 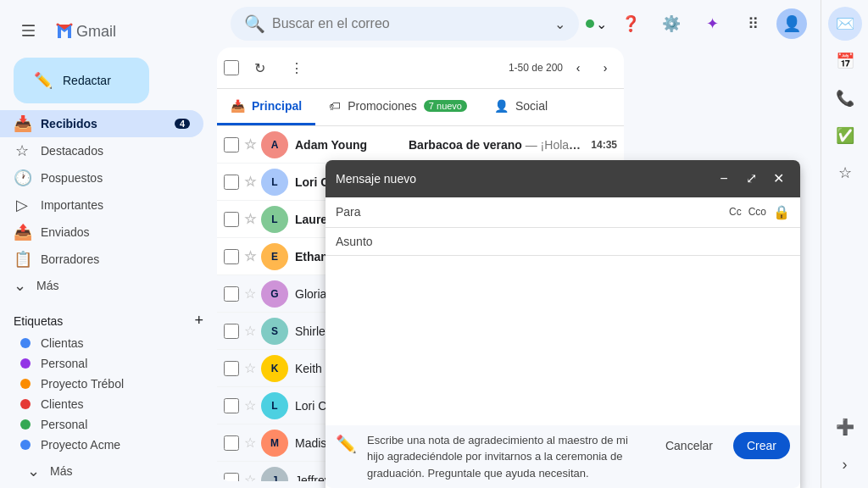 What do you see at coordinates (22, 205) in the screenshot?
I see `important-icon: ▷` at bounding box center [22, 205].